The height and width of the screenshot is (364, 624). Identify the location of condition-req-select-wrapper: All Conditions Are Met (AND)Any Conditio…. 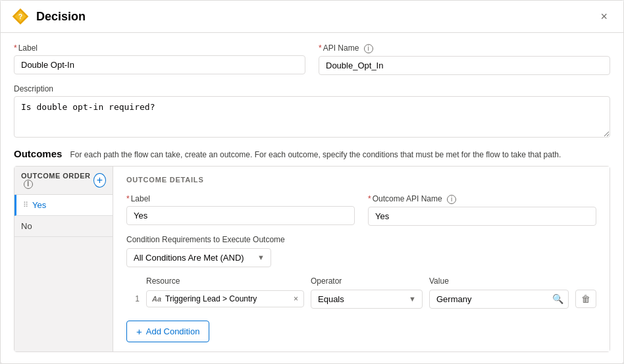
(199, 258).